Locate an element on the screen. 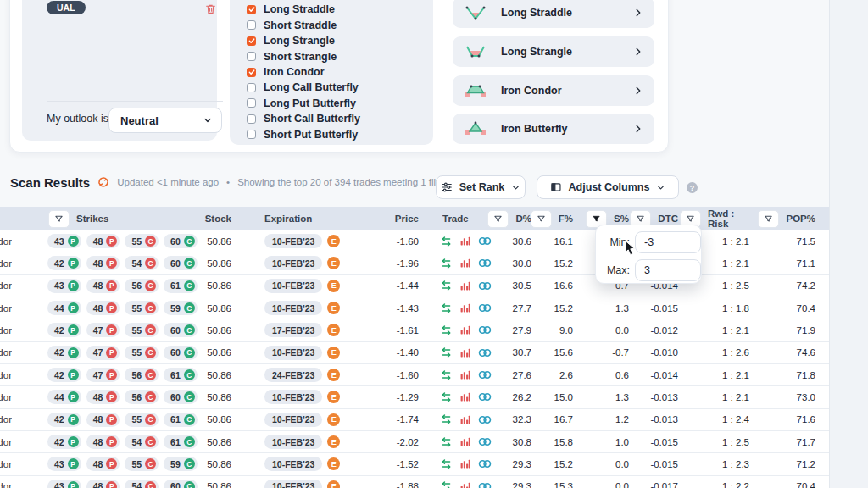 The width and height of the screenshot is (868, 488). outlook-select: Neutral is located at coordinates (165, 120).